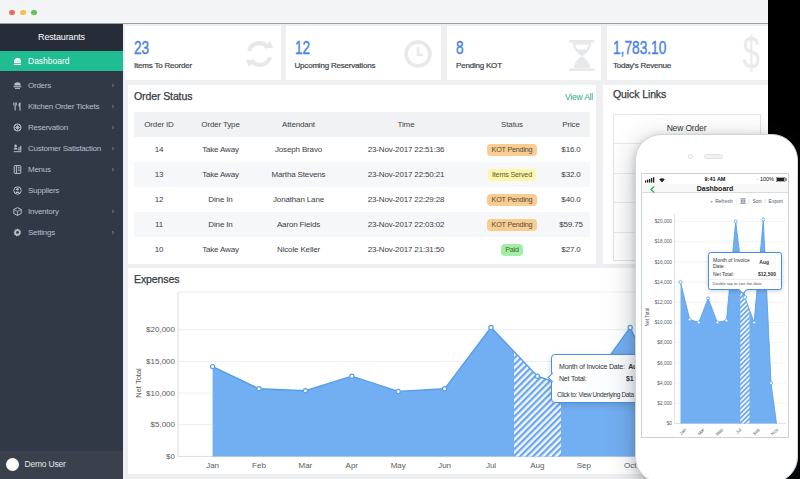  What do you see at coordinates (664, 262) in the screenshot?
I see `svg-text: $16,000` at bounding box center [664, 262].